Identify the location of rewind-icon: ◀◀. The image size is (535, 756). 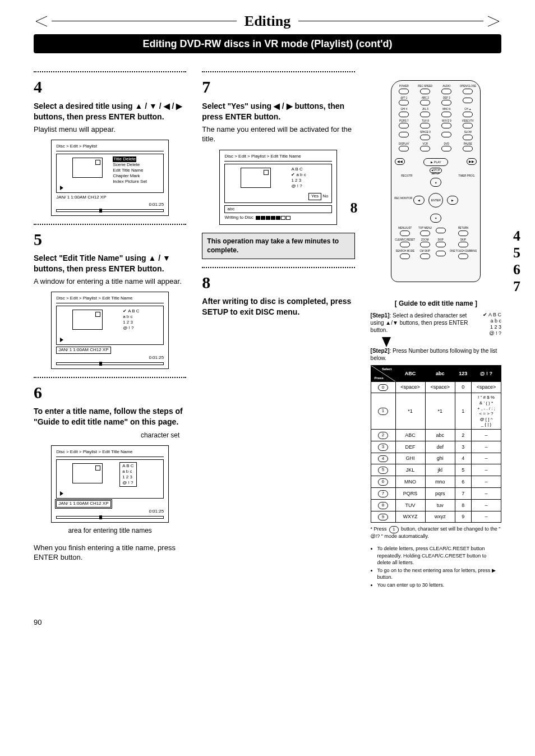
(400, 162).